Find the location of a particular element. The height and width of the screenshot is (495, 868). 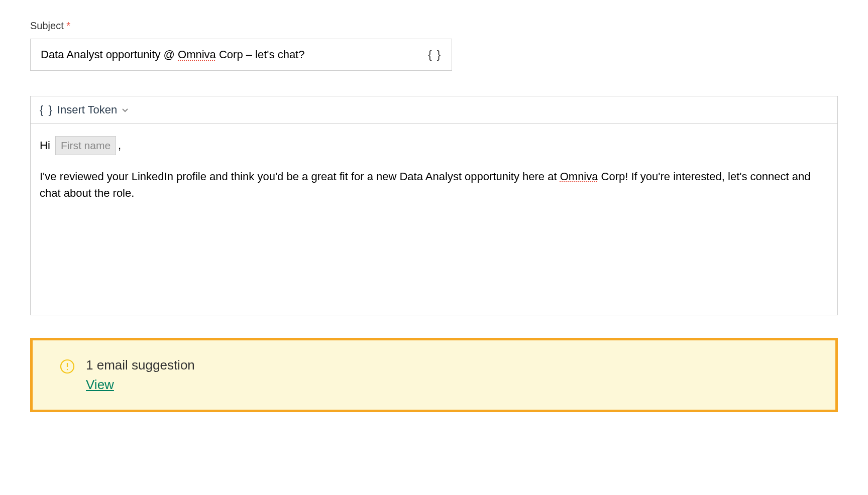

editor-toolbar: { } Insert Token is located at coordinates (434, 110).